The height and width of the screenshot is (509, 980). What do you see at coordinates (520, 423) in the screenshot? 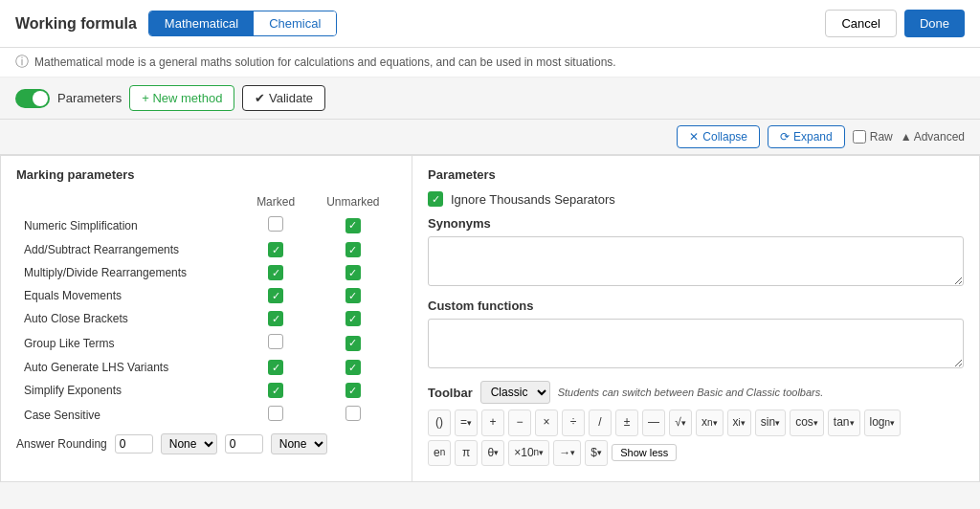
I see `sym-minus: −` at bounding box center [520, 423].